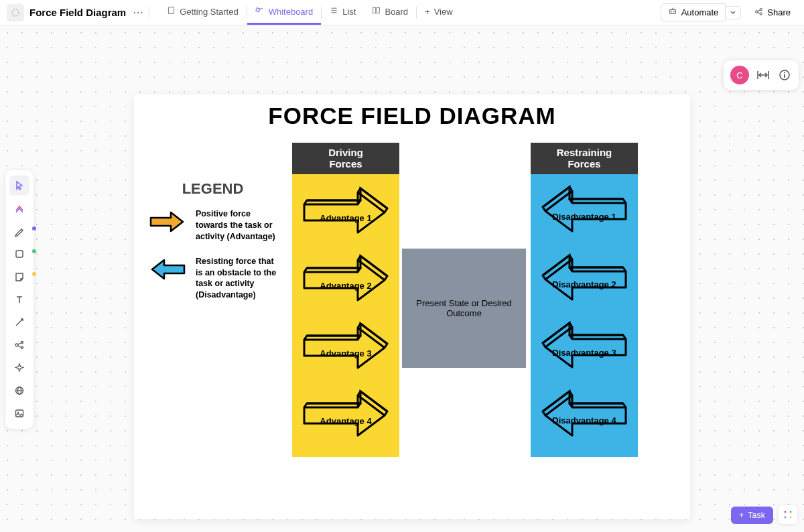 This screenshot has height=532, width=804. I want to click on mindmap-tool, so click(19, 345).